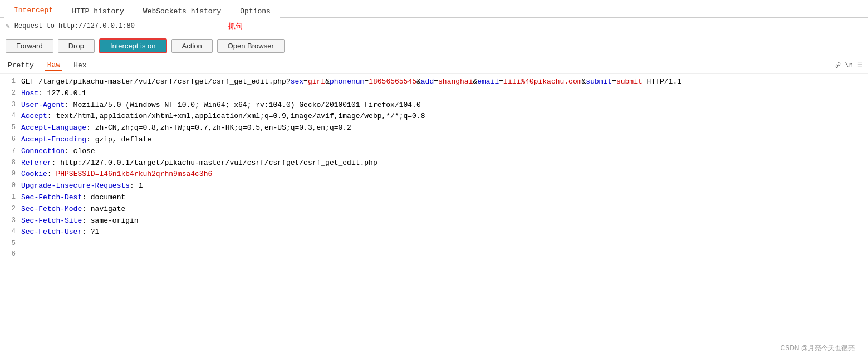  I want to click on table-row: 1GET /target/pikachu-master/vul/csrf/csr…, so click(434, 82).